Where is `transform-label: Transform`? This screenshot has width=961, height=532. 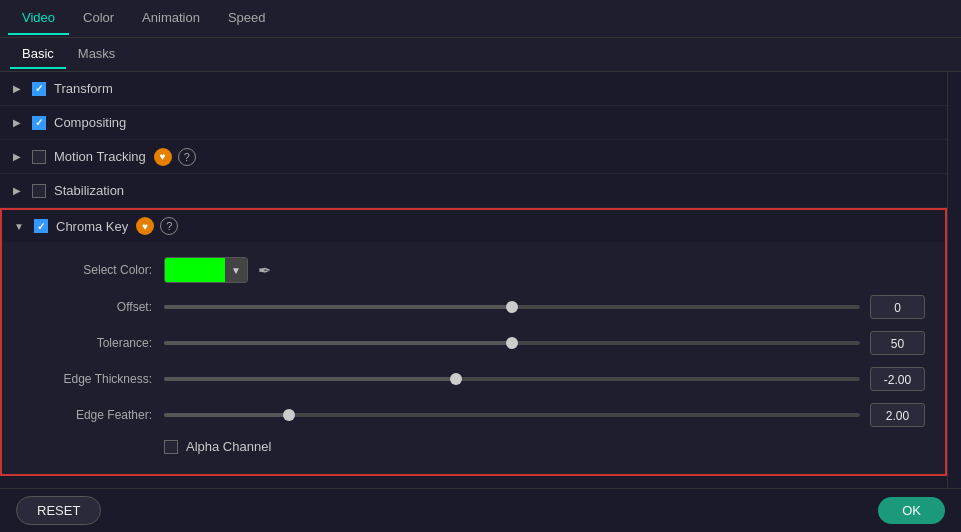 transform-label: Transform is located at coordinates (84, 88).